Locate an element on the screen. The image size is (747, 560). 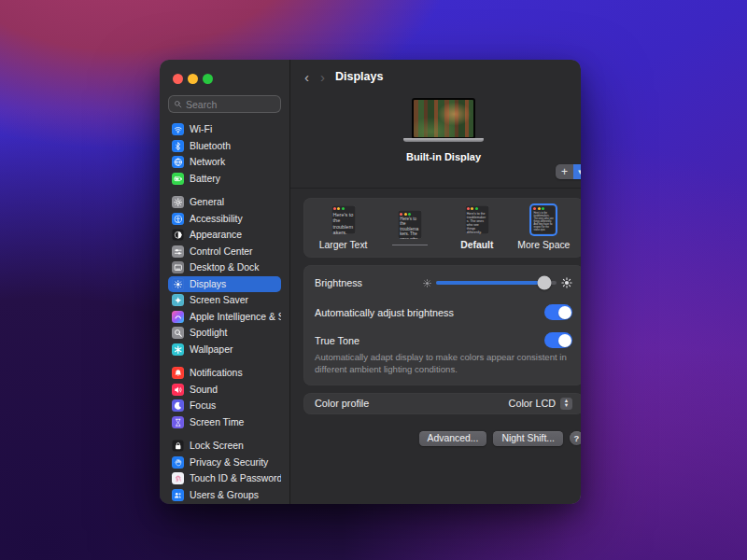
brightness-card: Brightness Automatically adjust brightne… is located at coordinates (443, 325).